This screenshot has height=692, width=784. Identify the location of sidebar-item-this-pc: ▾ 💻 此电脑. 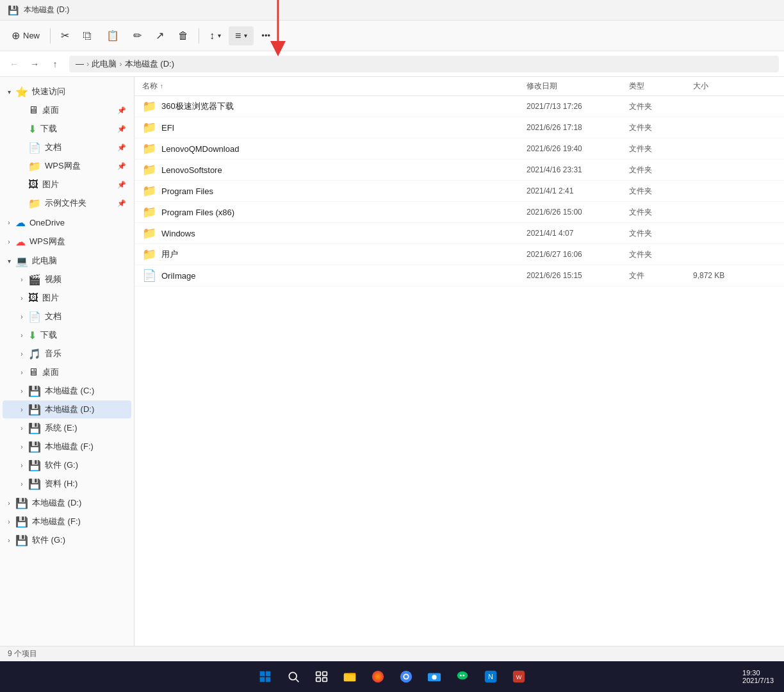
(67, 261).